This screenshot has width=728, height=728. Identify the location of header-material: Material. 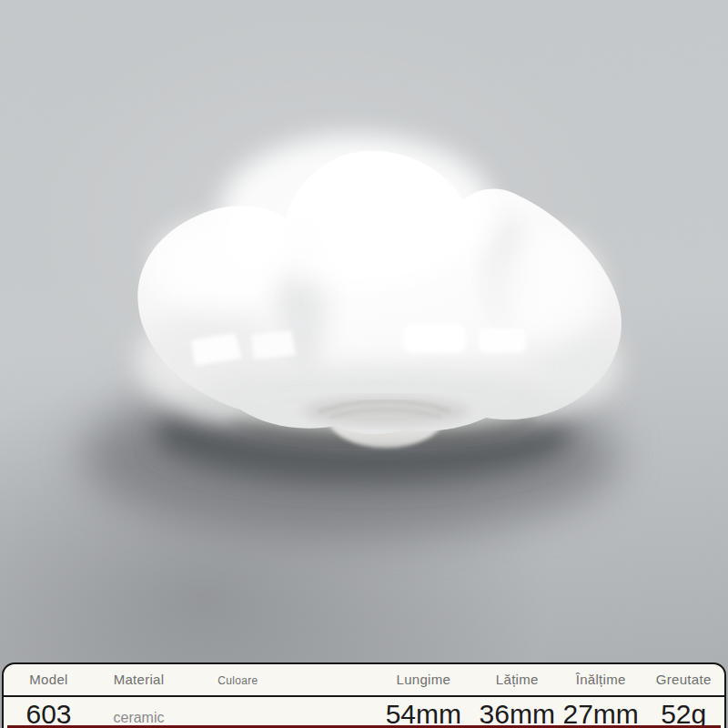
(138, 680).